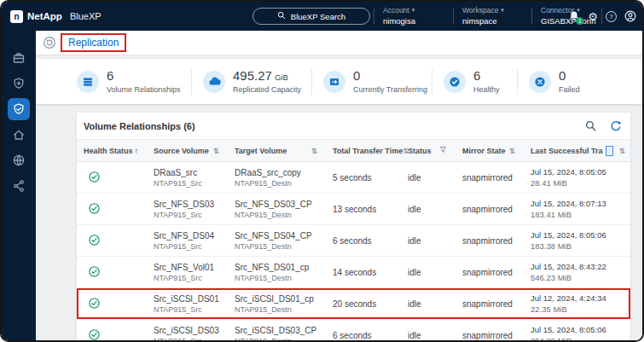 Image resolution: width=644 pixels, height=342 pixels. I want to click on notifications-bell-icon: 1, so click(574, 16).